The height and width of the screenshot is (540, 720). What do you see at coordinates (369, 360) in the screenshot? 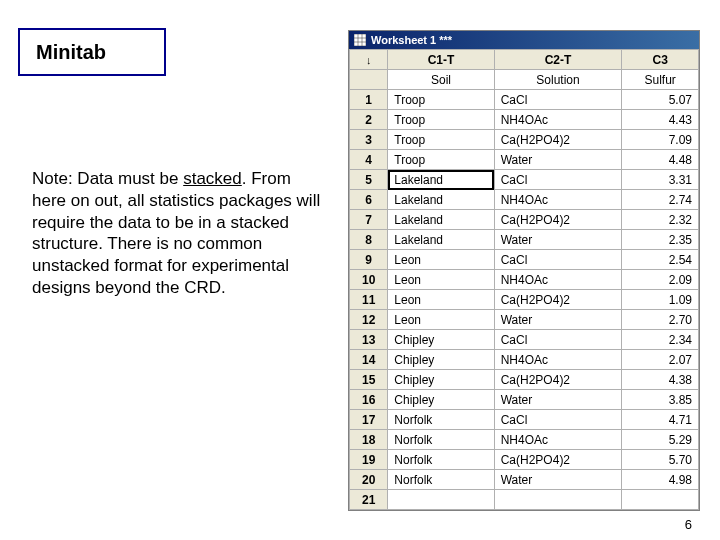
I see `row-header: 14` at bounding box center [369, 360].